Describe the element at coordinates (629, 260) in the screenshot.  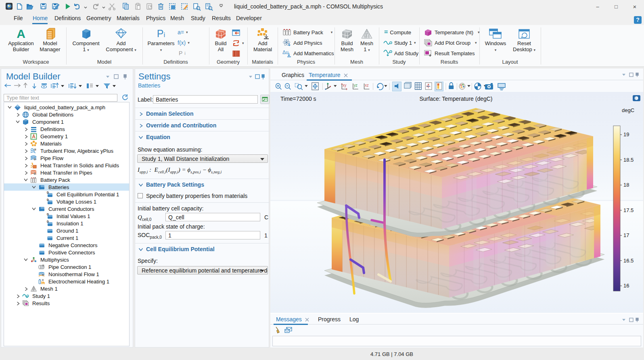
I see `svg-text: 16.5` at that location.